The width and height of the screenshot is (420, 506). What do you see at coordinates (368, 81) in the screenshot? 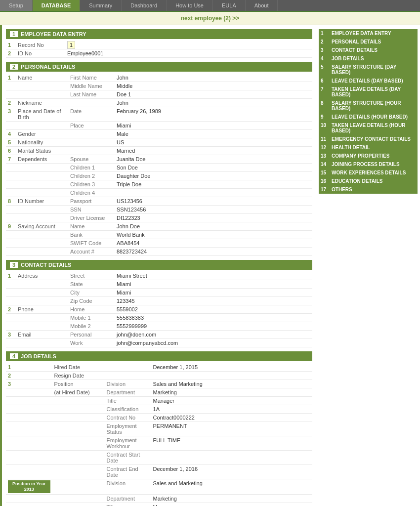
I see `sidebar-label: LEAVE DETAILS (DAY BASED)` at bounding box center [368, 81].